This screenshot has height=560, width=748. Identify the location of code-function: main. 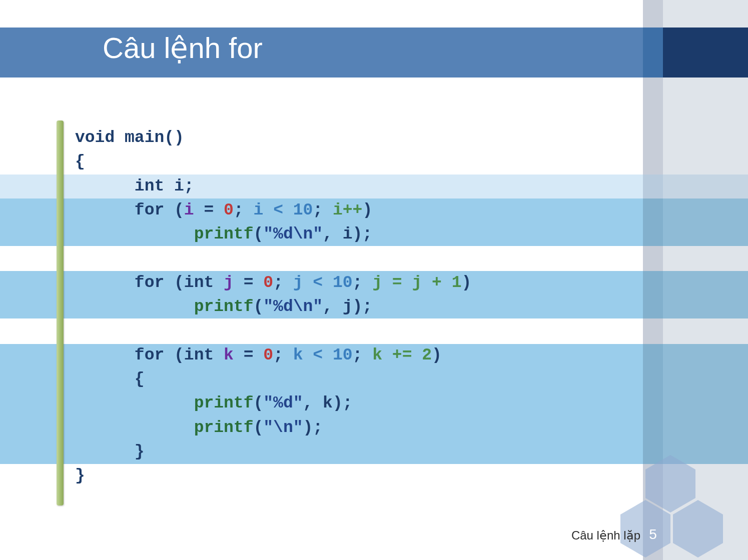
(144, 138).